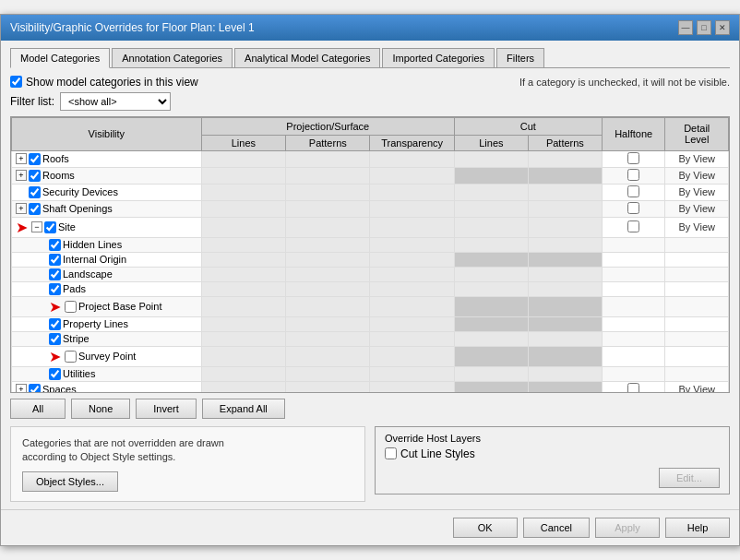 Image resolution: width=740 pixels, height=560 pixels. Describe the element at coordinates (244, 409) in the screenshot. I see `expand-all-button: Expand All` at that location.